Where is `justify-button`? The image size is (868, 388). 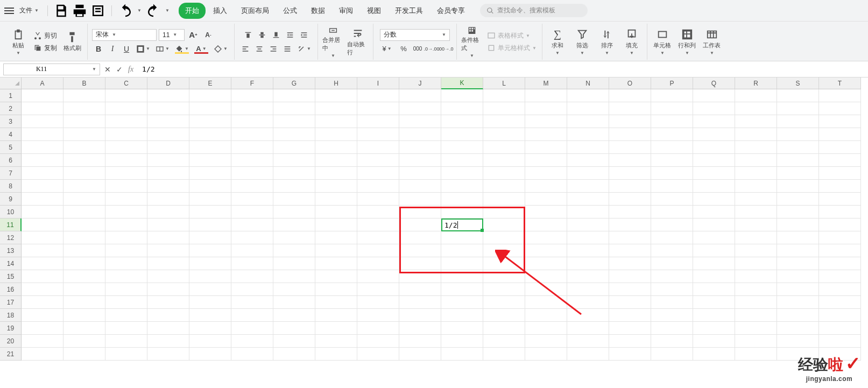
justify-button is located at coordinates (287, 49).